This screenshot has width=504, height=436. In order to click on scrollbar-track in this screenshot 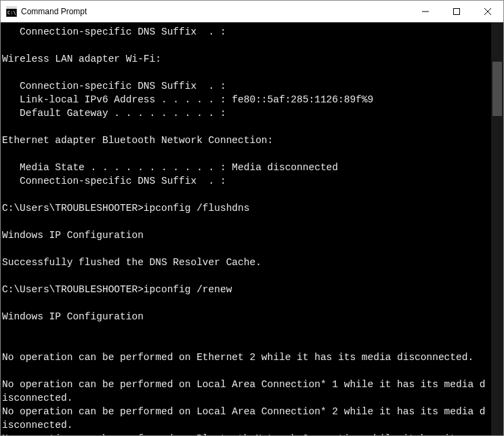, I will do `click(497, 229)`.